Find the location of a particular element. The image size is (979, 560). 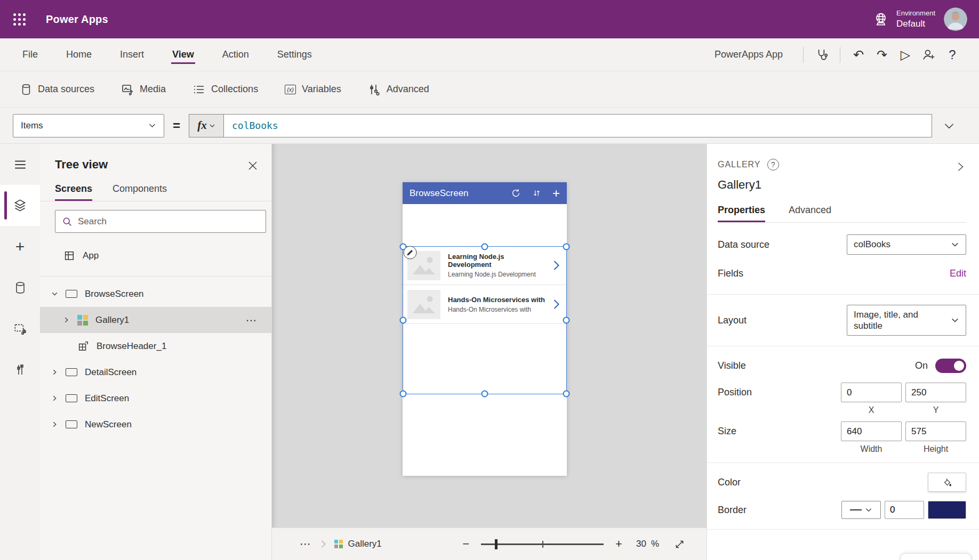

zoom-in-button: + is located at coordinates (619, 544).